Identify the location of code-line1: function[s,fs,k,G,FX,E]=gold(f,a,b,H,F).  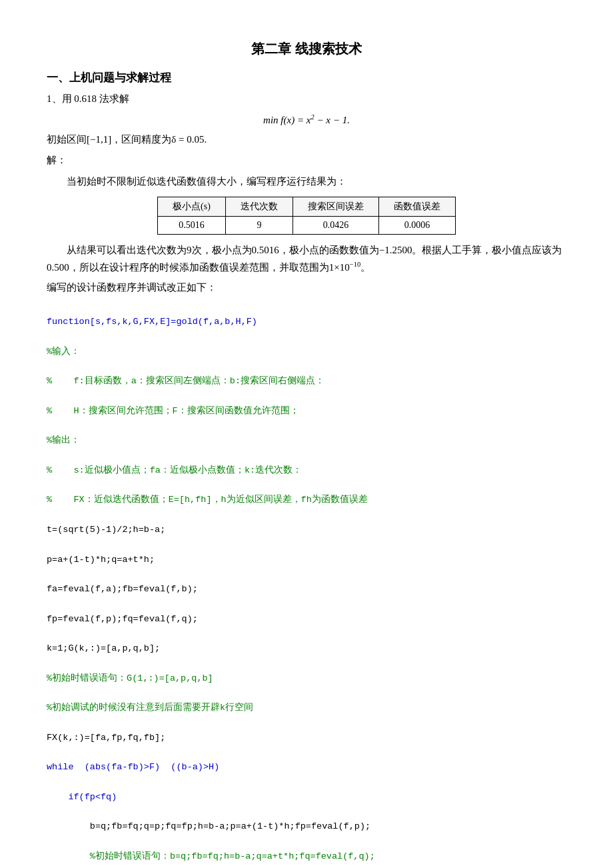
(152, 321).